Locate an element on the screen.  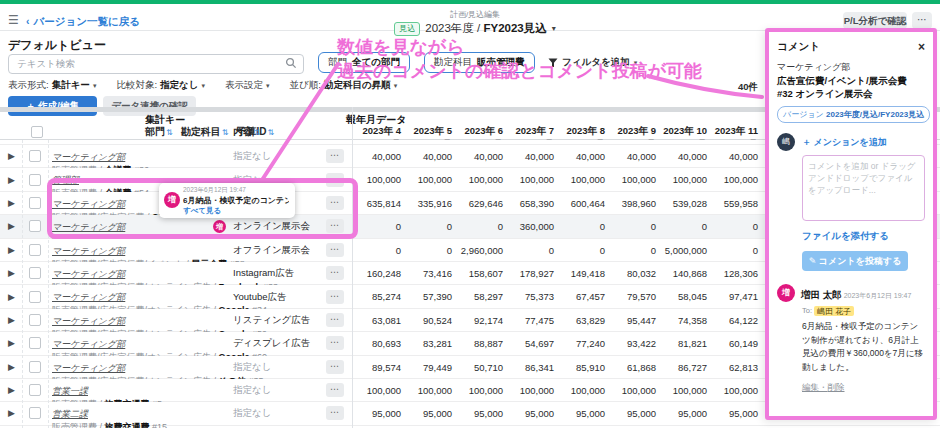
chip-close-button: × is located at coordinates (936, 115).